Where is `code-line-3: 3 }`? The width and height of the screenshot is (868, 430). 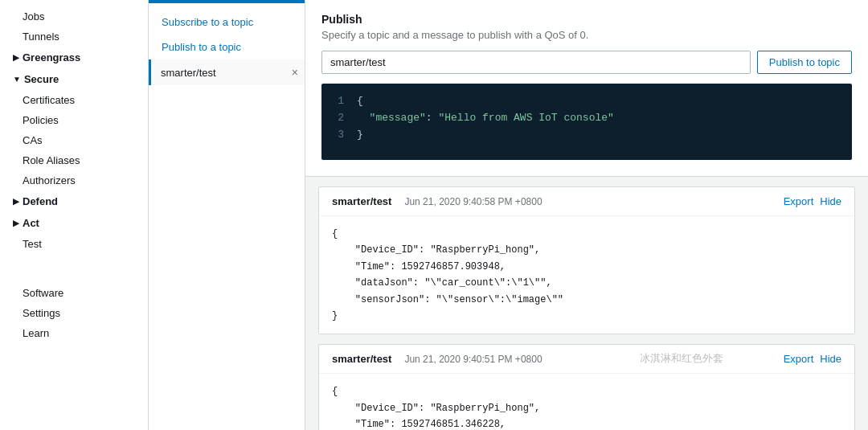
code-line-3: 3 } is located at coordinates (587, 135).